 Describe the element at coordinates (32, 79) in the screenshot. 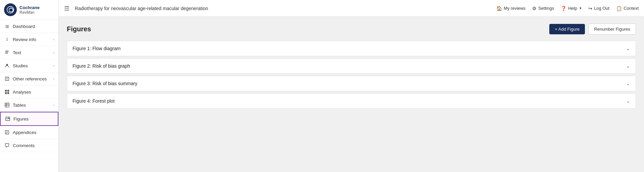

I see `sidebar-item-label: Other references` at that location.